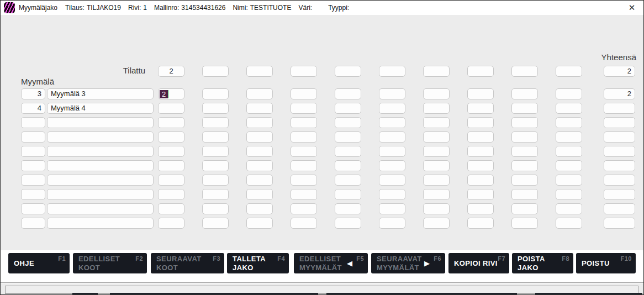 The height and width of the screenshot is (295, 644). Describe the element at coordinates (606, 263) in the screenshot. I see `fkey-button-f10: POISTUF10` at that location.